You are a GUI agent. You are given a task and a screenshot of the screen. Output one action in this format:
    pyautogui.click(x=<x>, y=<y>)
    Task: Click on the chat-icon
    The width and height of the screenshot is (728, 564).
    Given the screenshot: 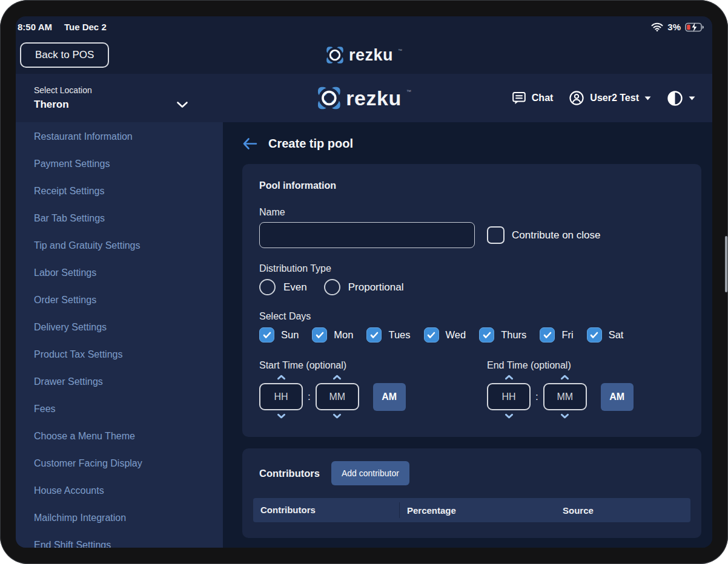 What is the action you would take?
    pyautogui.click(x=519, y=98)
    